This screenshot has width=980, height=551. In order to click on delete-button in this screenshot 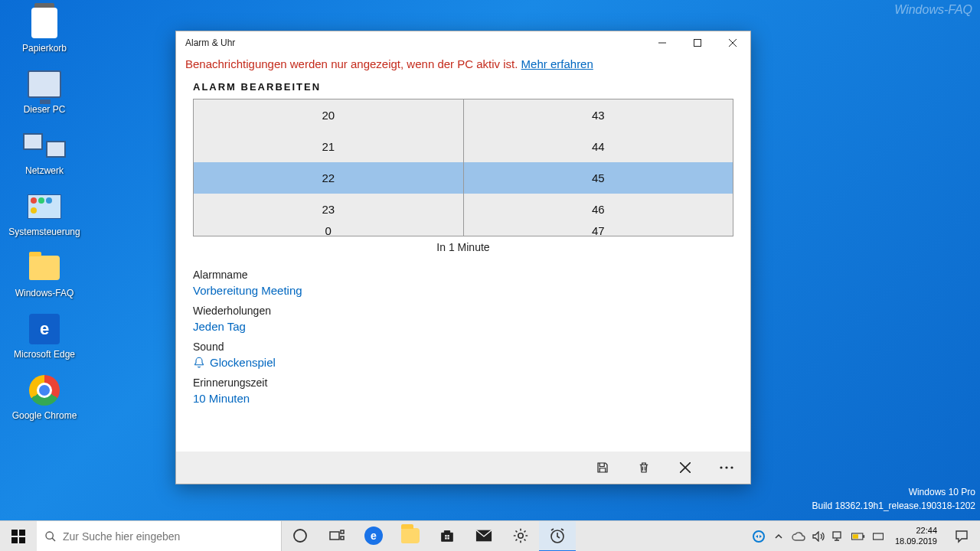, I will do `click(644, 468)`.